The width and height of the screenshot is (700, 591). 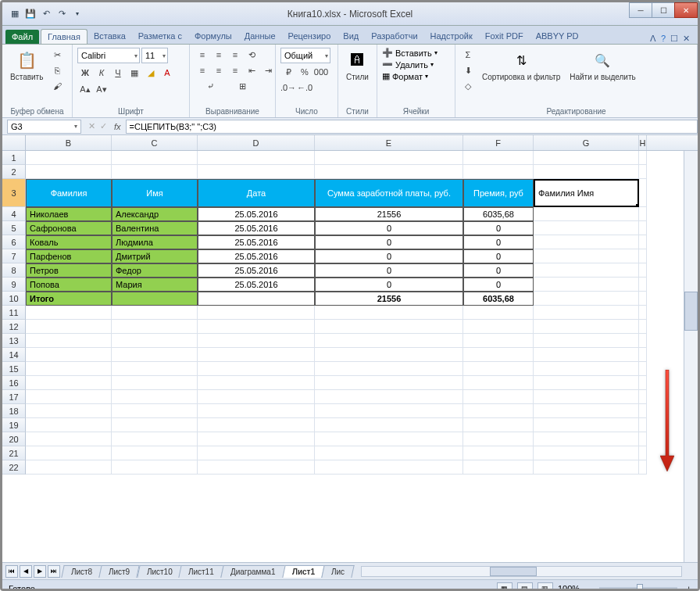 I want to click on cell-F11, so click(x=498, y=313).